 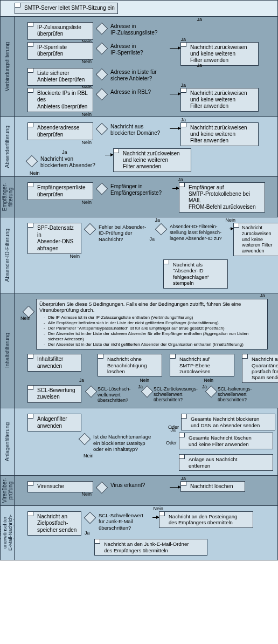 What do you see at coordinates (60, 77) in the screenshot?
I see `proc-safe-providers: Liste sicherer Anbieter überprüfenNein` at bounding box center [60, 77].